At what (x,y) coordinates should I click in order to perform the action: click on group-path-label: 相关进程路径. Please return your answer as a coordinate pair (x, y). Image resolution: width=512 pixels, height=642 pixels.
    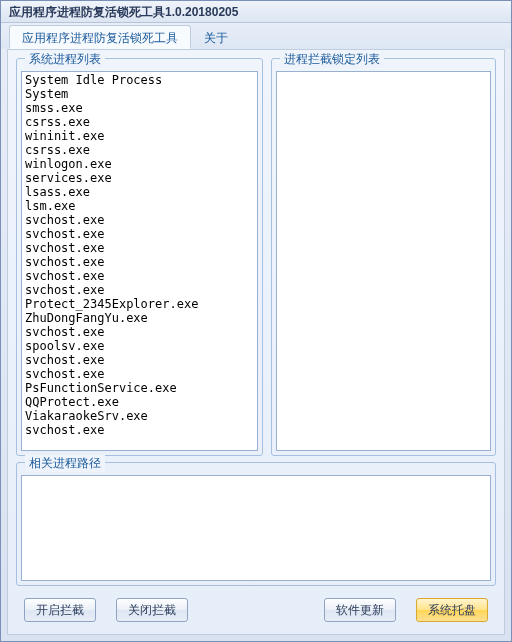
    Looking at the image, I should click on (65, 464).